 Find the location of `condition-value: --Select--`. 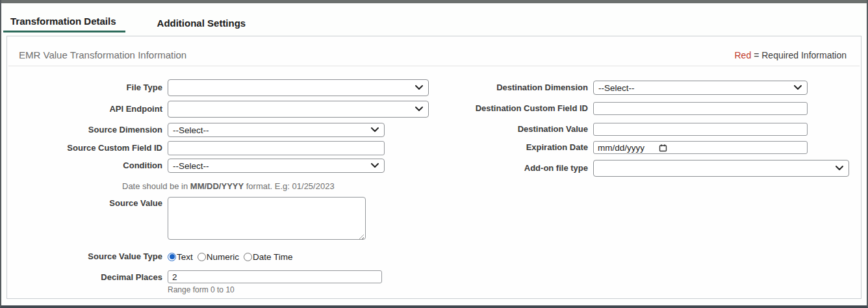

condition-value: --Select-- is located at coordinates (191, 166).